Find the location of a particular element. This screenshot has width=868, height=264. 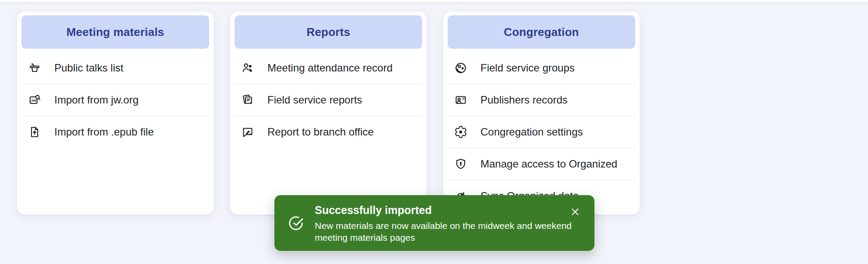

card-header-reports: Reports is located at coordinates (328, 32).